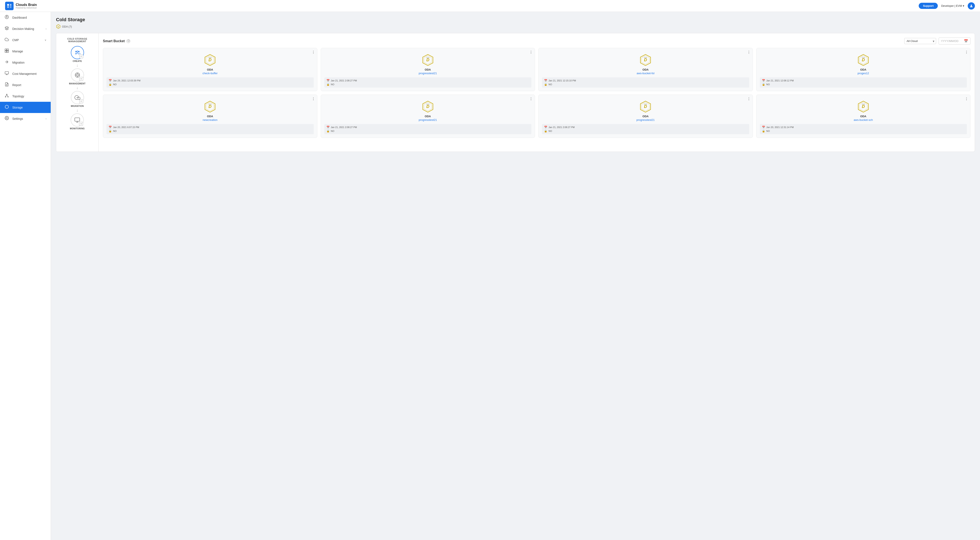 This screenshot has height=540, width=980. What do you see at coordinates (25, 276) in the screenshot?
I see `sidebar: Dashboard Decision Making › CMP ∨` at bounding box center [25, 276].